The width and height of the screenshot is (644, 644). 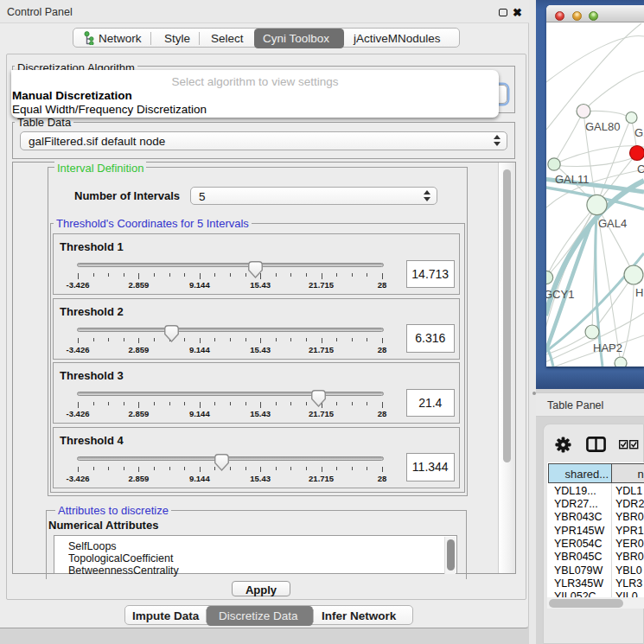 What do you see at coordinates (640, 133) in the screenshot?
I see `svg-text: G.` at bounding box center [640, 133].